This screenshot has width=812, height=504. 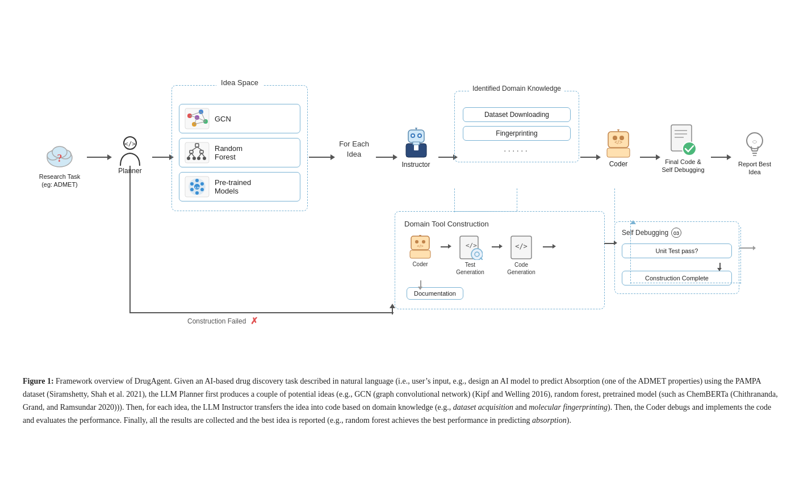 I want to click on self-debug-badge: 03, so click(x=676, y=233).